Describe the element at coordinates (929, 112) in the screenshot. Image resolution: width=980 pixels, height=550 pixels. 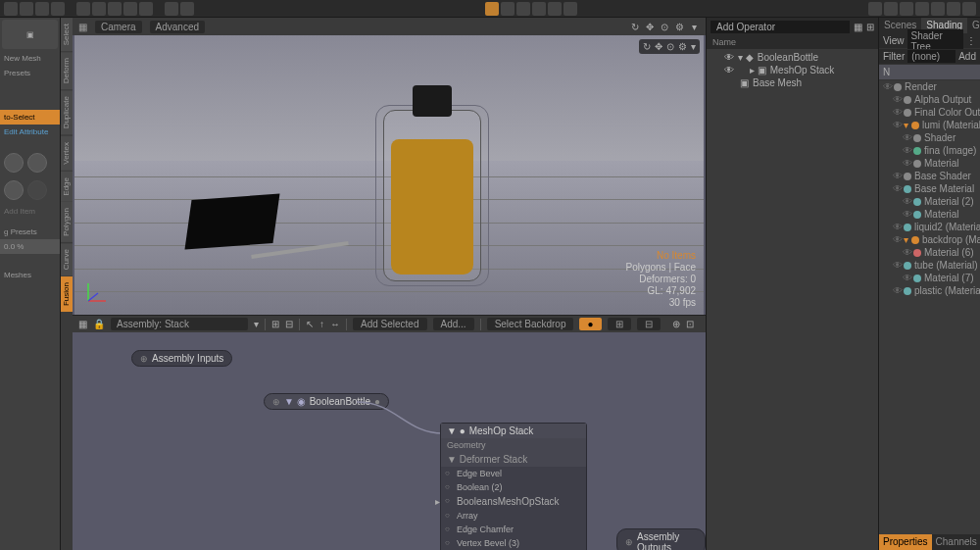
I see `shading-tree-row: 👁Final Color Output` at that location.